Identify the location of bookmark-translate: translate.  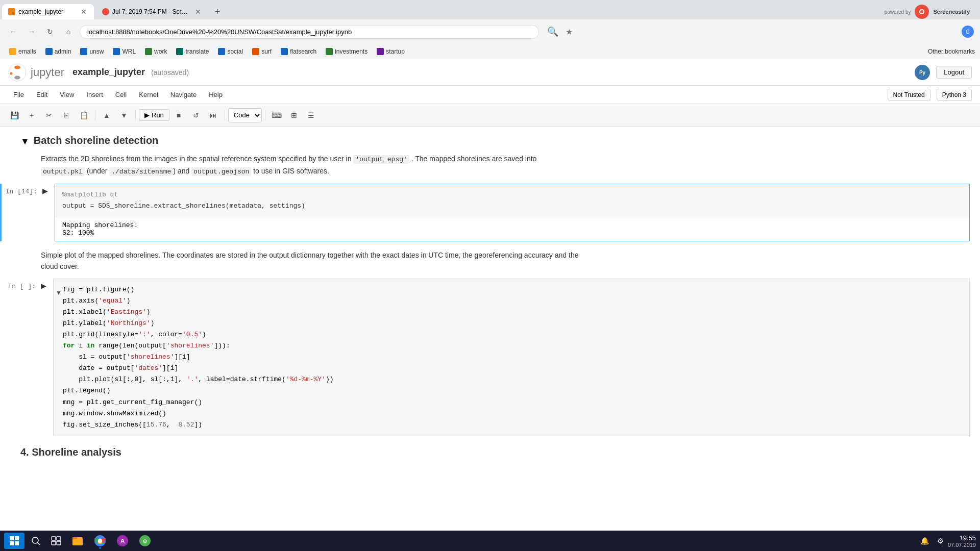
(192, 52).